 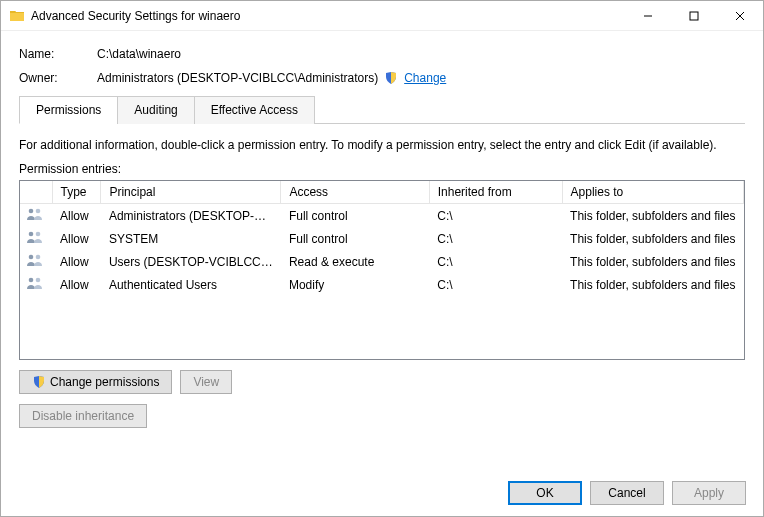 What do you see at coordinates (206, 382) in the screenshot?
I see `view-button: View` at bounding box center [206, 382].